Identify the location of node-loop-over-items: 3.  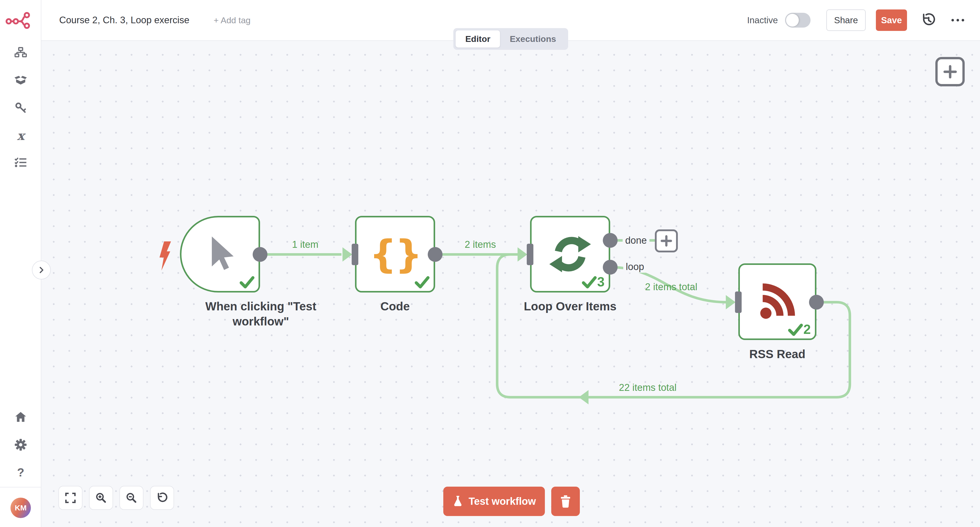
(570, 254).